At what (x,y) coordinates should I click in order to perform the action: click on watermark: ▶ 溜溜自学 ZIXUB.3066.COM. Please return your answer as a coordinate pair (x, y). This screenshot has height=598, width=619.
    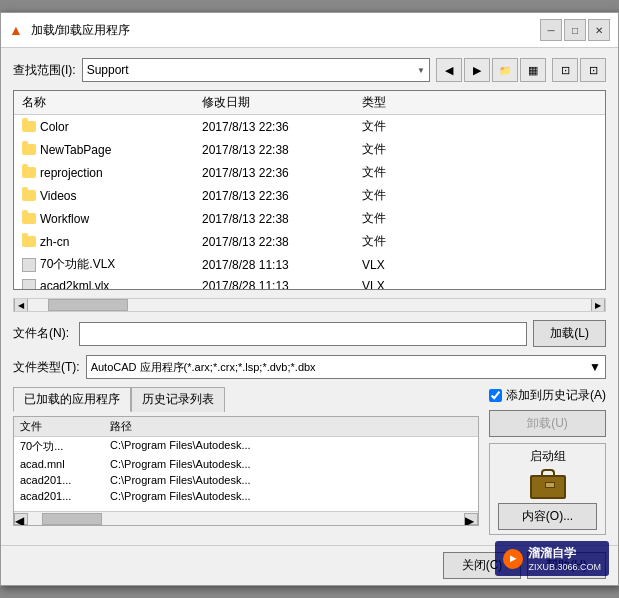
    Looking at the image, I should click on (552, 558).